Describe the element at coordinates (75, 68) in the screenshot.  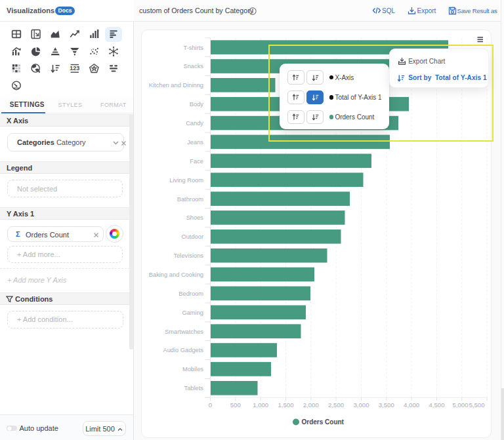
I see `svg-text: 123` at that location.